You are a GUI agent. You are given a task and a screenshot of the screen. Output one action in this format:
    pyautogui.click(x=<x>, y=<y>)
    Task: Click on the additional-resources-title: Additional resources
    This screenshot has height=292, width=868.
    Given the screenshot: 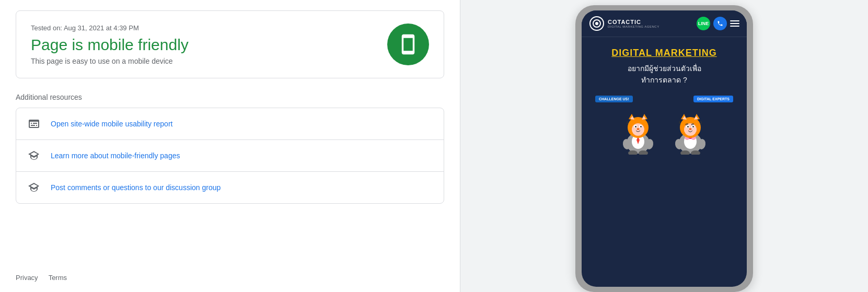 What is the action you would take?
    pyautogui.click(x=230, y=97)
    